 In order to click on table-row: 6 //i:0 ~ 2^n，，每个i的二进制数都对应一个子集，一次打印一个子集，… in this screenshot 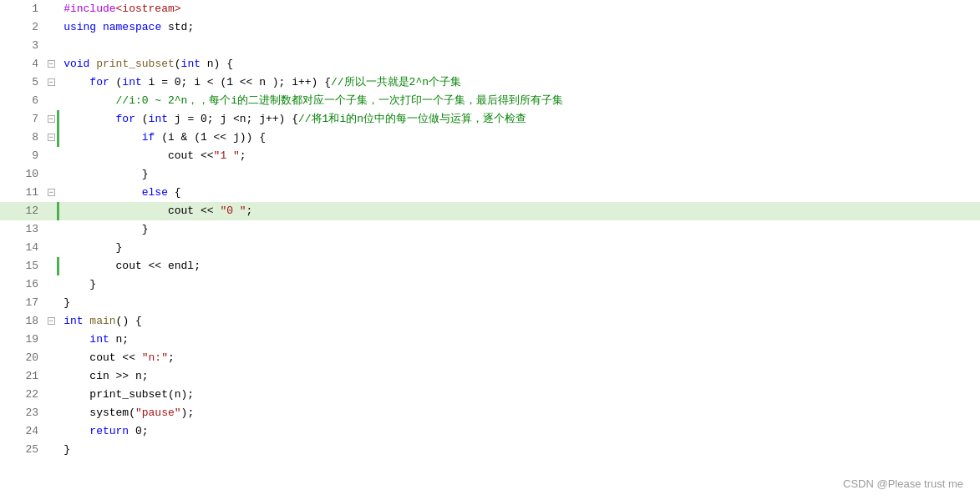, I will do `click(490, 101)`.